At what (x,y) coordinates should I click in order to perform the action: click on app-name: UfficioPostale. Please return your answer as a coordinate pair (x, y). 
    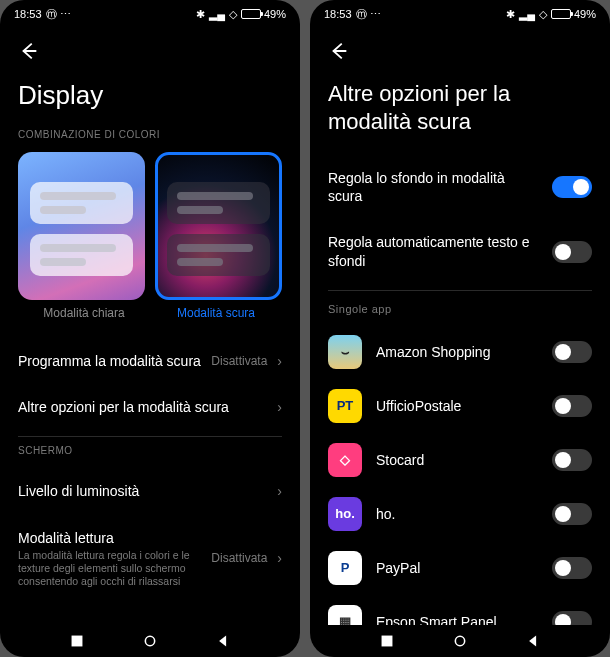
    Looking at the image, I should click on (457, 406).